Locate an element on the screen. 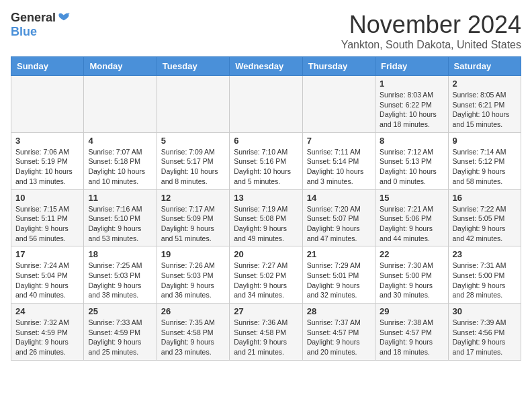 The height and width of the screenshot is (411, 532). calendar-cell: 12Sunrise: 7:17 AMSunset: 5:09 PMDayligh… is located at coordinates (193, 218).